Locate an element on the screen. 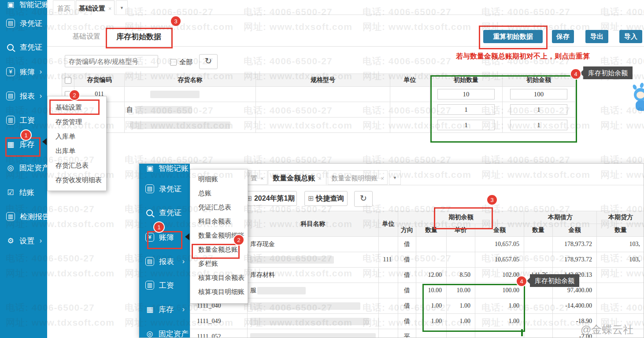 This screenshot has width=644, height=338. subtab-inventory-initial-data: 库存初始数据 is located at coordinates (139, 36).